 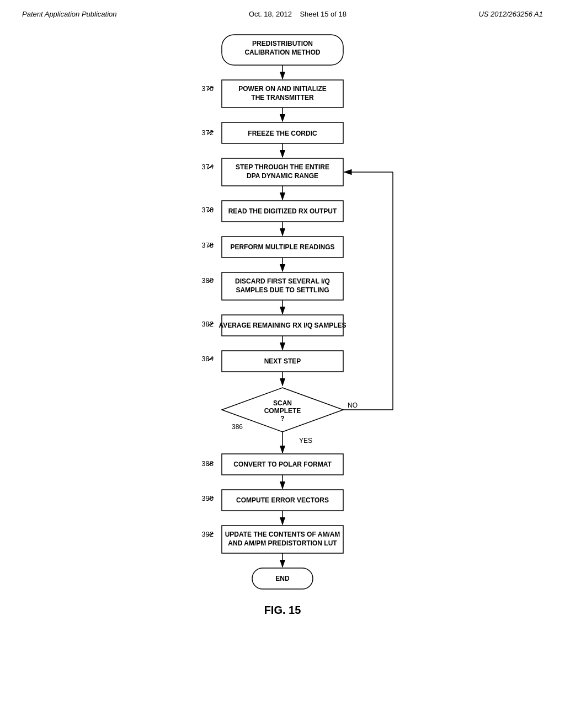 What do you see at coordinates (207, 167) in the screenshot?
I see `svg-text: 374` at bounding box center [207, 167].